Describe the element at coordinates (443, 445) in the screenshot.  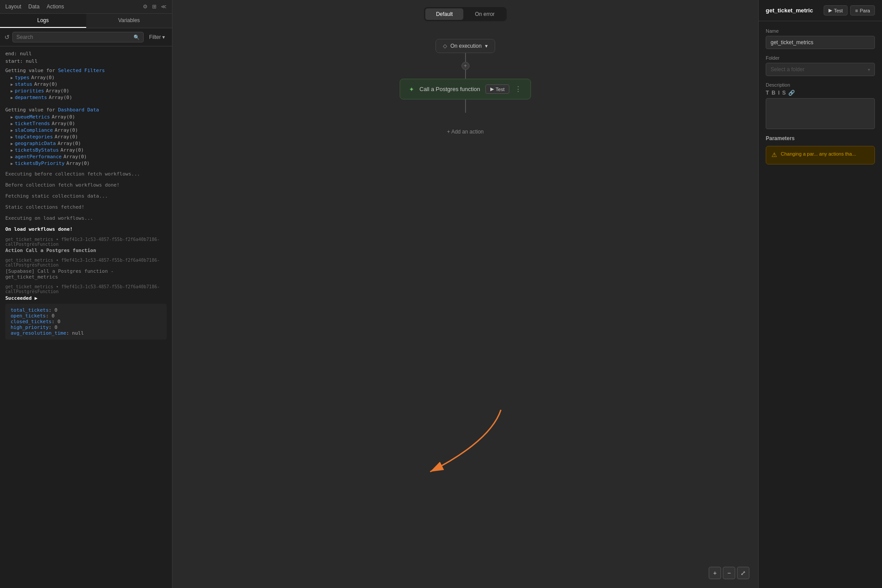
I see `arrow-svg` at that location.